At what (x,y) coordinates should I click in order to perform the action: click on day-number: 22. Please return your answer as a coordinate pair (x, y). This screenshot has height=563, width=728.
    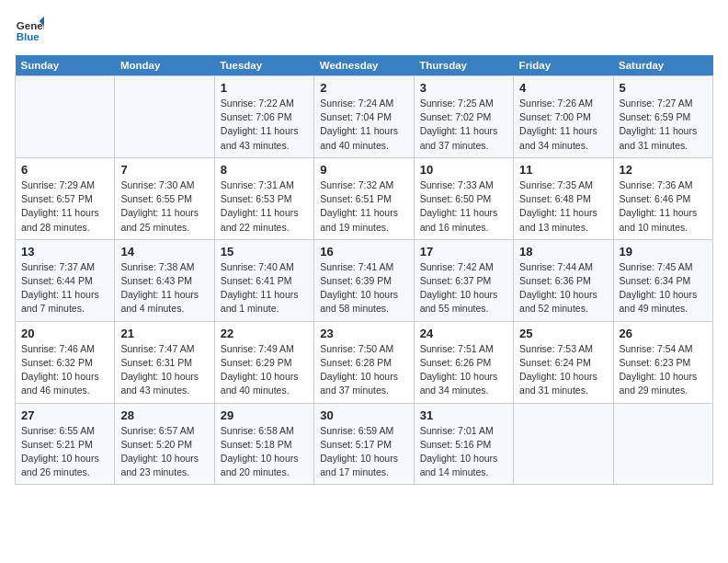
    Looking at the image, I should click on (265, 333).